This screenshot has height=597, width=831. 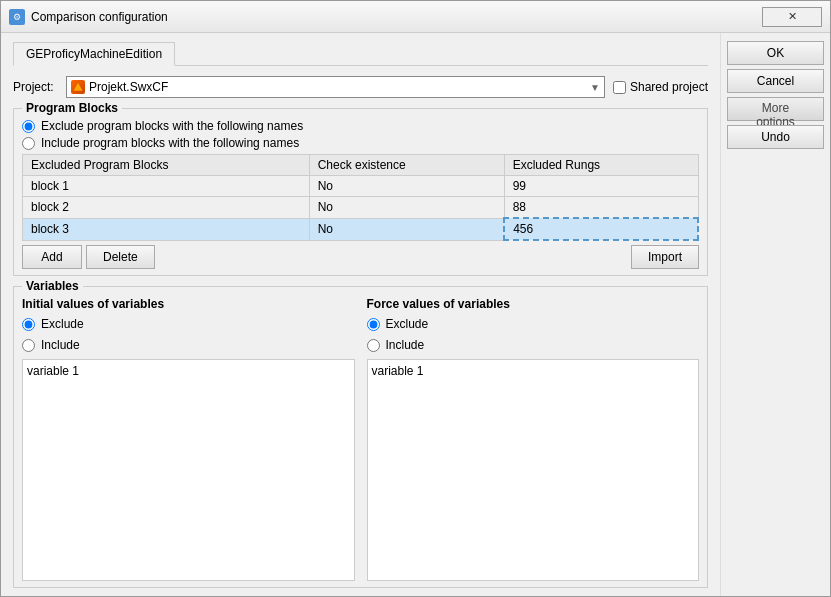 I want to click on table-row: block 3No456, so click(x=361, y=229).